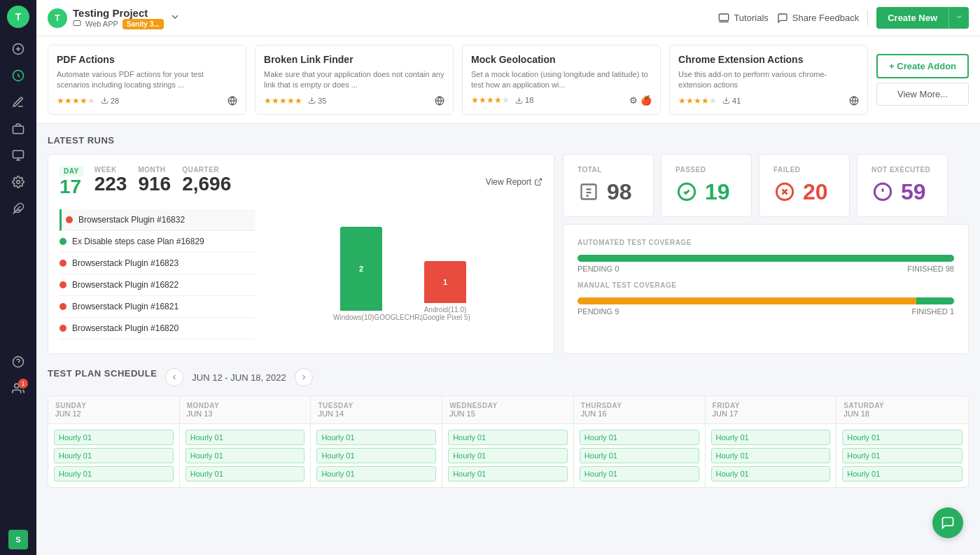 This screenshot has width=980, height=555. What do you see at coordinates (804, 192) in the screenshot?
I see `failed-value-row: 20` at bounding box center [804, 192].